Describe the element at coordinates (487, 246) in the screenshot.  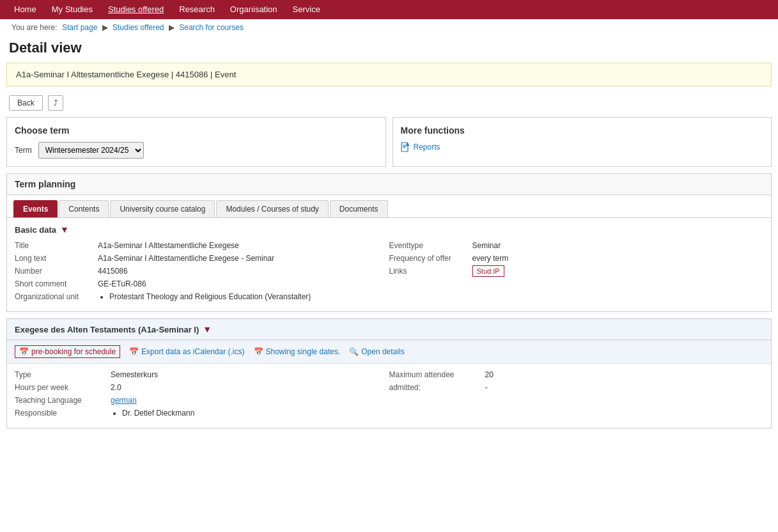
I see `data-val-eventtype: Seminar` at that location.